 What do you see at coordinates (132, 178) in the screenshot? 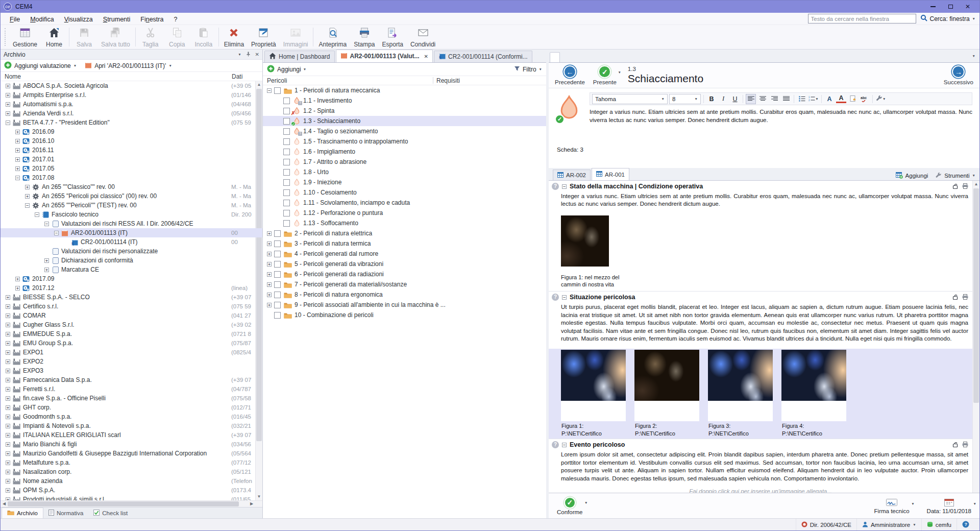
I see `tree-item: −2017.08` at bounding box center [132, 178].